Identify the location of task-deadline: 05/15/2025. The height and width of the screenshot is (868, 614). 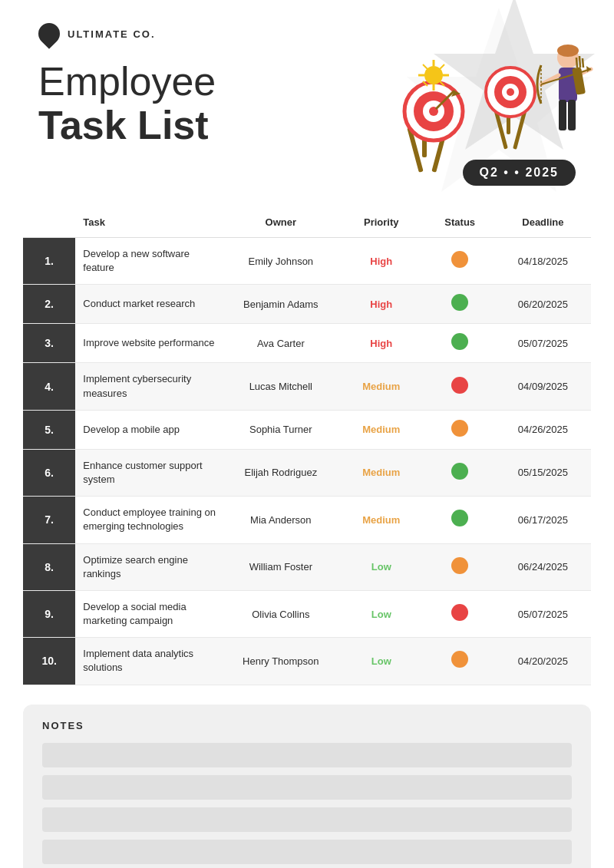
(543, 473).